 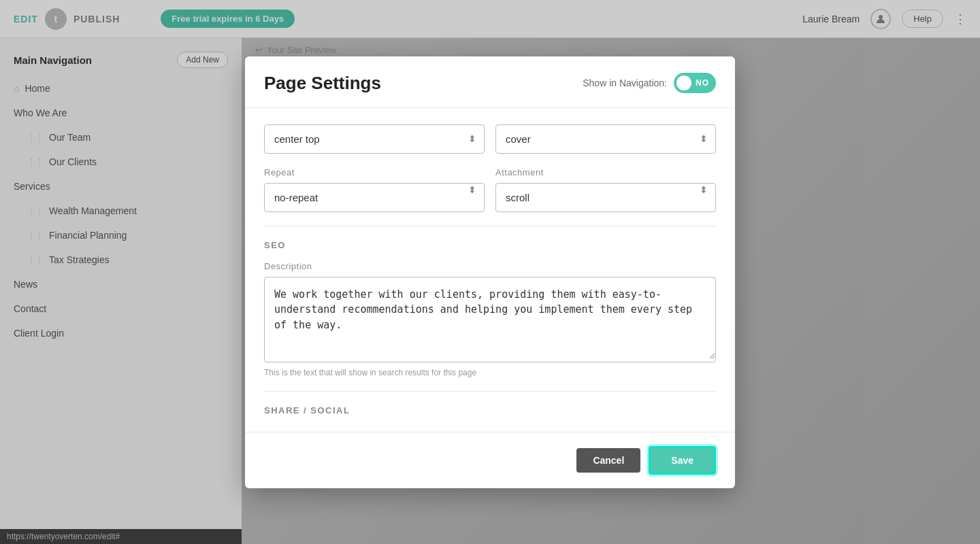 What do you see at coordinates (625, 83) in the screenshot?
I see `nav-label: Show in Navigation:` at bounding box center [625, 83].